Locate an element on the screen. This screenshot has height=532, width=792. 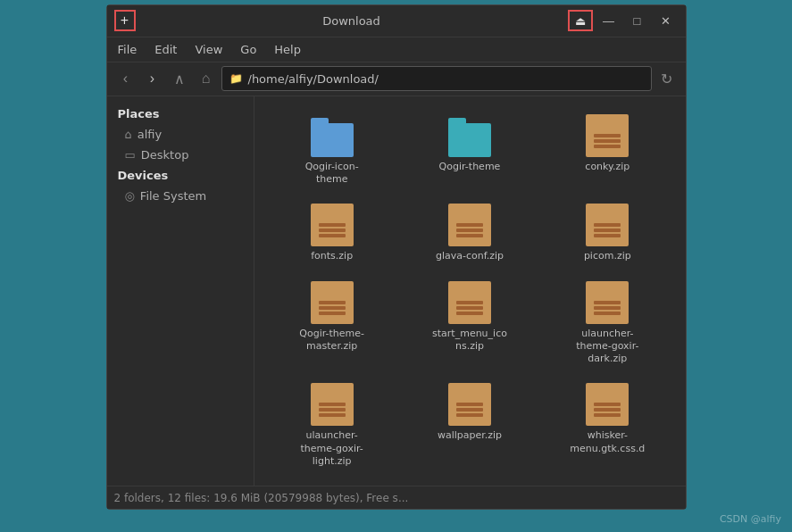
file-item: fonts.zip is located at coordinates (332, 233).